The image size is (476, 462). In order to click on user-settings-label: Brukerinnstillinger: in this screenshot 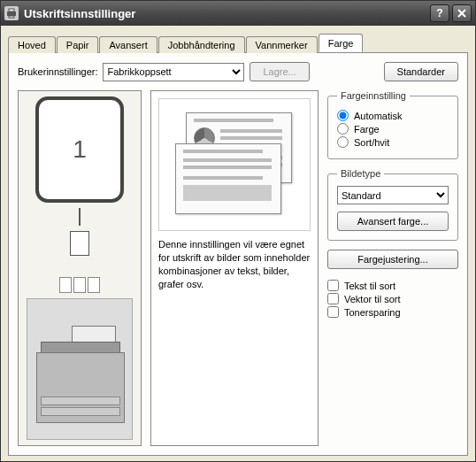, I will do `click(58, 72)`.